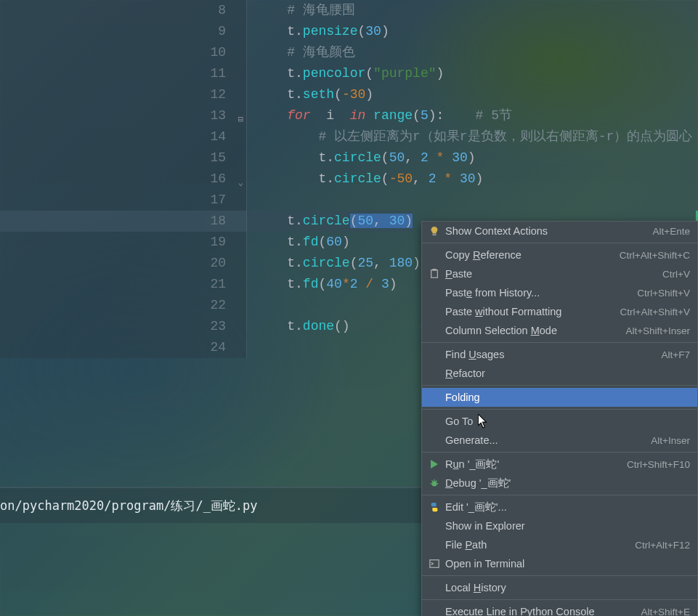 This screenshot has height=616, width=698. Describe the element at coordinates (123, 52) in the screenshot. I see `line-number: 10` at that location.